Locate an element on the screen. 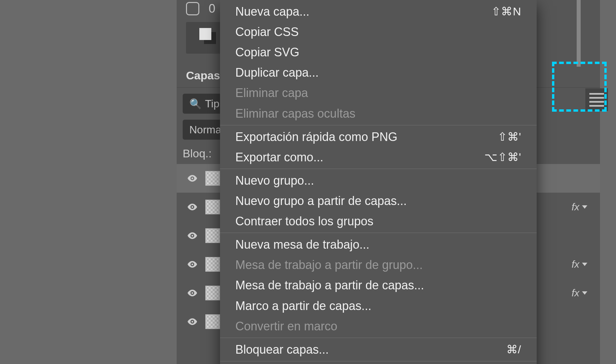 This screenshot has width=616, height=364. menu-item: Copiar CSS is located at coordinates (378, 32).